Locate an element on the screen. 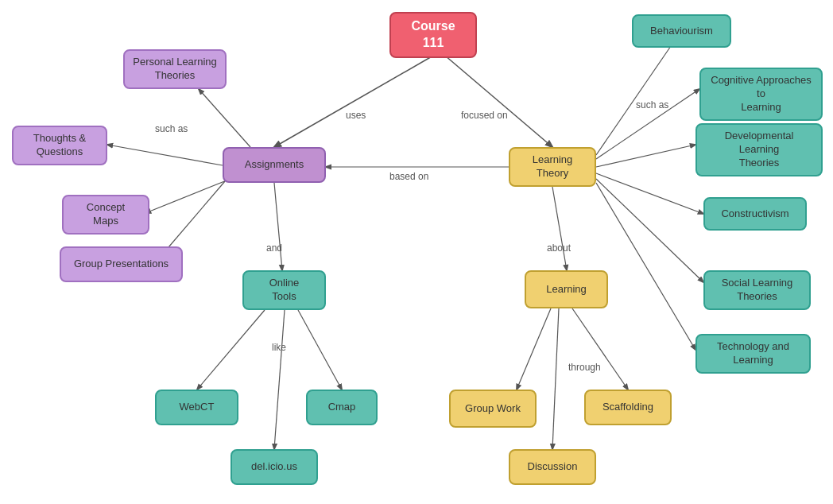 This screenshot has height=504, width=833. node-assignments: Assignments is located at coordinates (274, 165).